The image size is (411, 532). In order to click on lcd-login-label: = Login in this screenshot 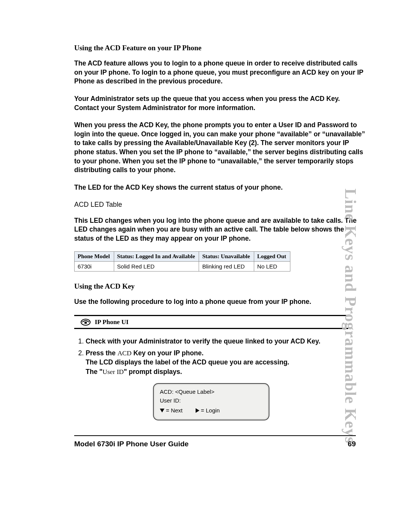, I will do `click(210, 411)`.